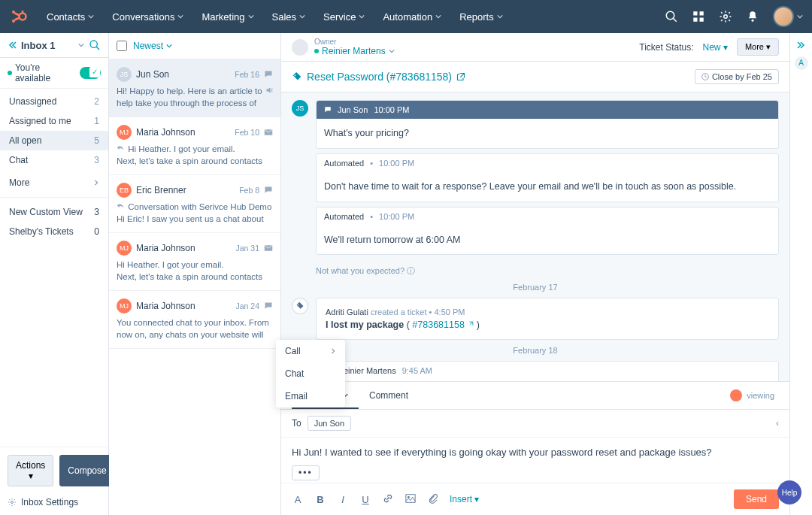 This screenshot has height=515, width=812. What do you see at coordinates (87, 471) in the screenshot?
I see `compose-button: Compose` at bounding box center [87, 471].